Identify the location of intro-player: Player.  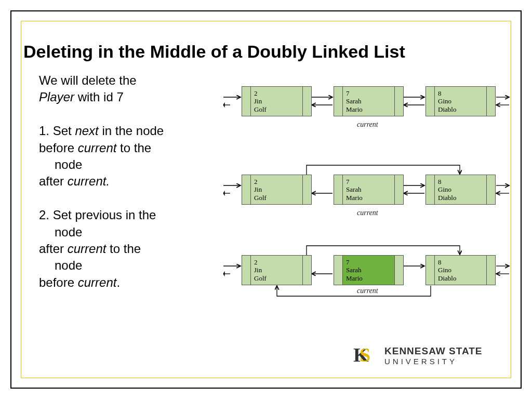
(57, 97).